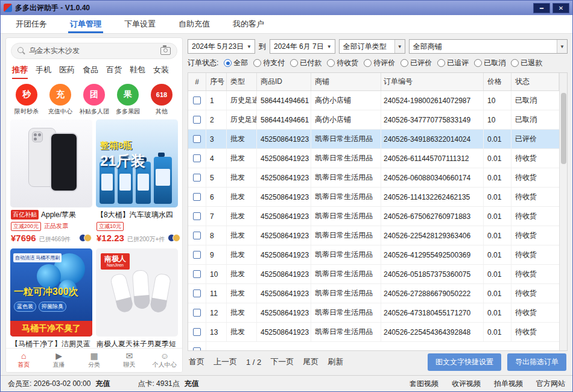  Describe the element at coordinates (249, 24) in the screenshot. I see `main-tab: 我的客户` at that location.